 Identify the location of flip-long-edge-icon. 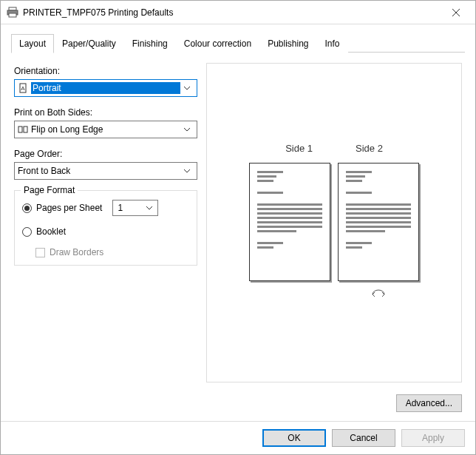
(23, 129).